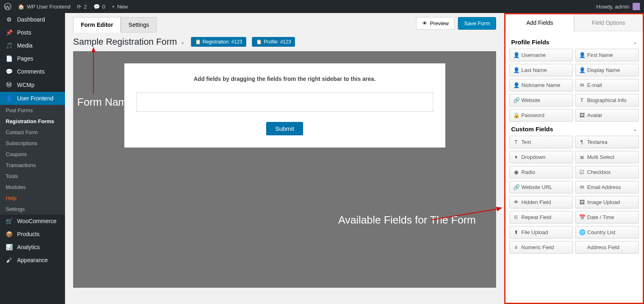  What do you see at coordinates (604, 70) in the screenshot?
I see `field-label: Display Name` at bounding box center [604, 70].